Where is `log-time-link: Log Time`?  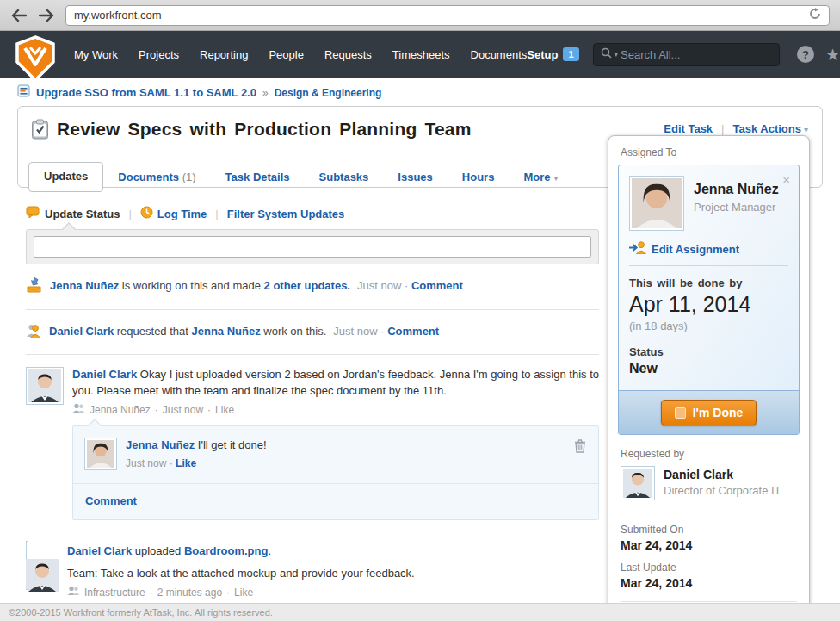 log-time-link: Log Time is located at coordinates (174, 214).